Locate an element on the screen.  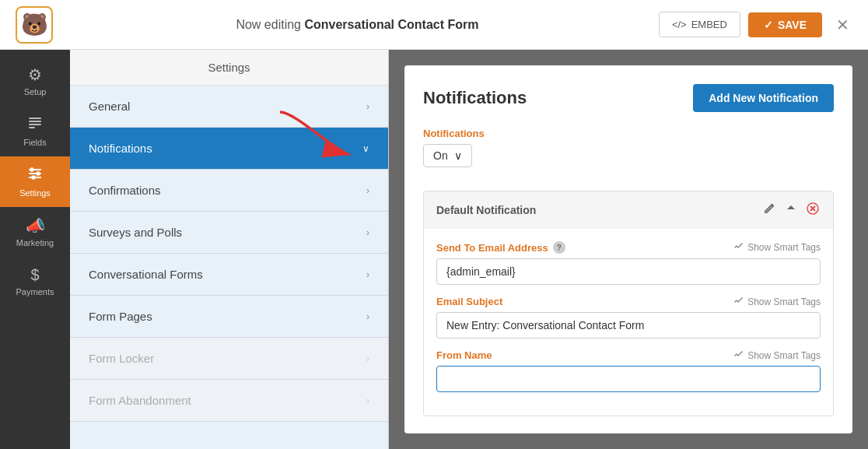
notifications-field-label: Notifications is located at coordinates (628, 134).